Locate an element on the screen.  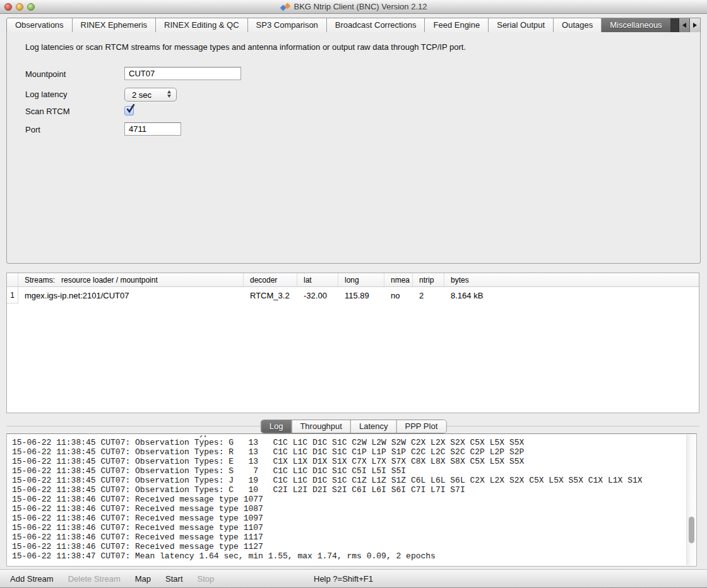
tab-rinex-ephemeris: RINEX Ephemeris is located at coordinates (114, 25).